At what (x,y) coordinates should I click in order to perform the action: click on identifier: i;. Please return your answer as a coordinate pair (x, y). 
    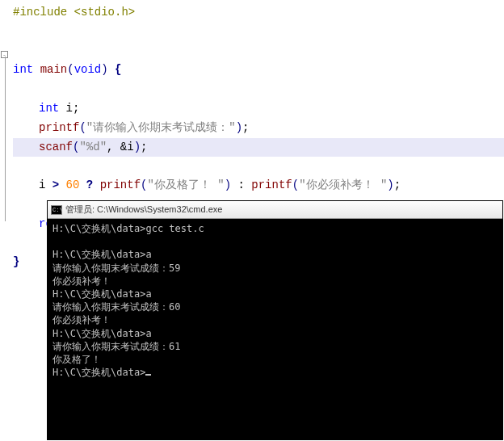
    Looking at the image, I should click on (69, 108).